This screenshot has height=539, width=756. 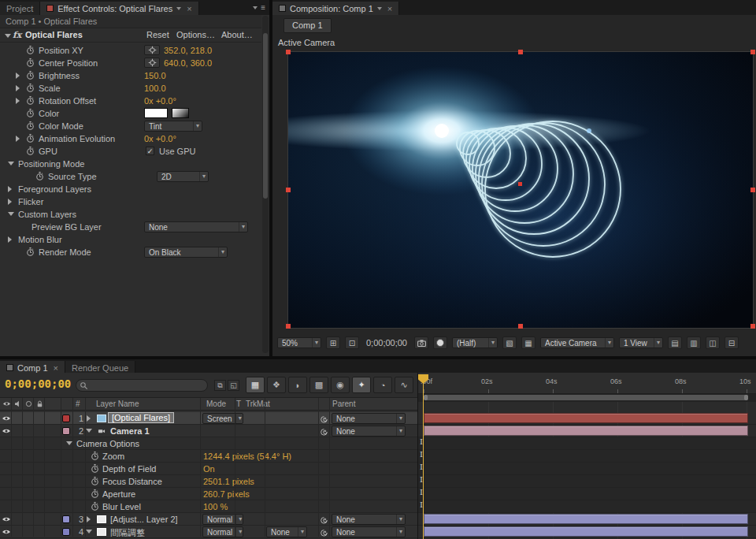 I want to click on property-value: 260.7 pixels, so click(x=227, y=494).